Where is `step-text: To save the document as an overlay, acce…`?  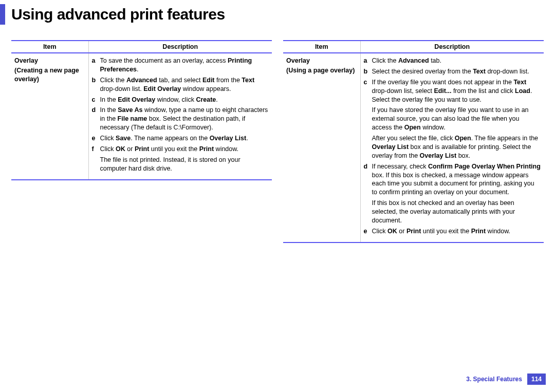
step-text: To save the document as an overlay, acce… is located at coordinates (185, 65).